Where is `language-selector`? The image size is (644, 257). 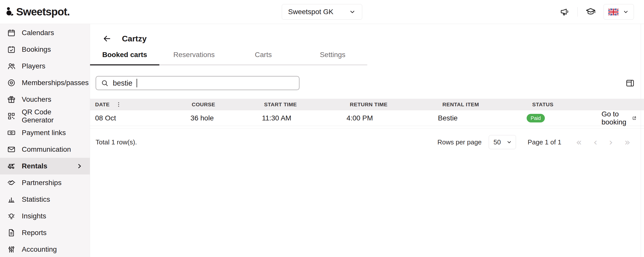 language-selector is located at coordinates (619, 12).